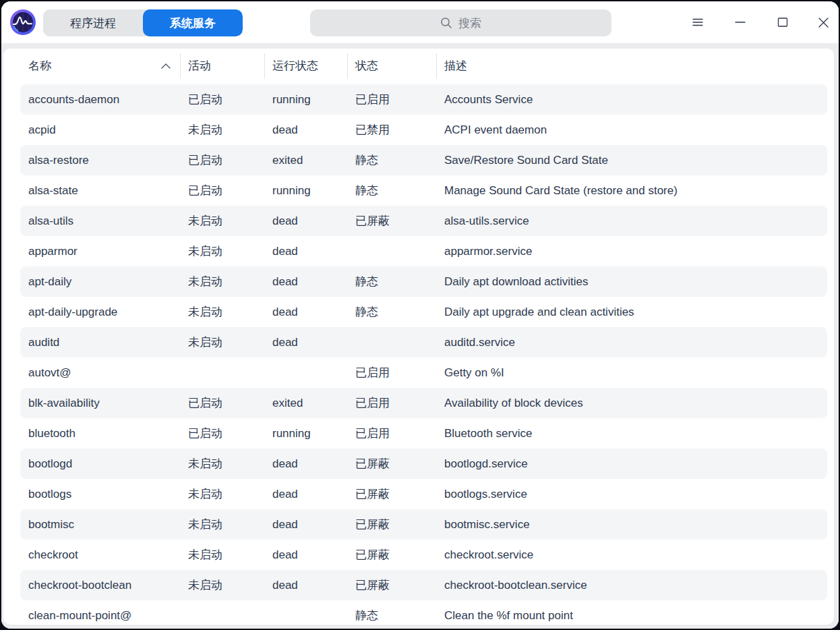 This screenshot has width=840, height=630. I want to click on cell-name: blk-availability, so click(100, 403).